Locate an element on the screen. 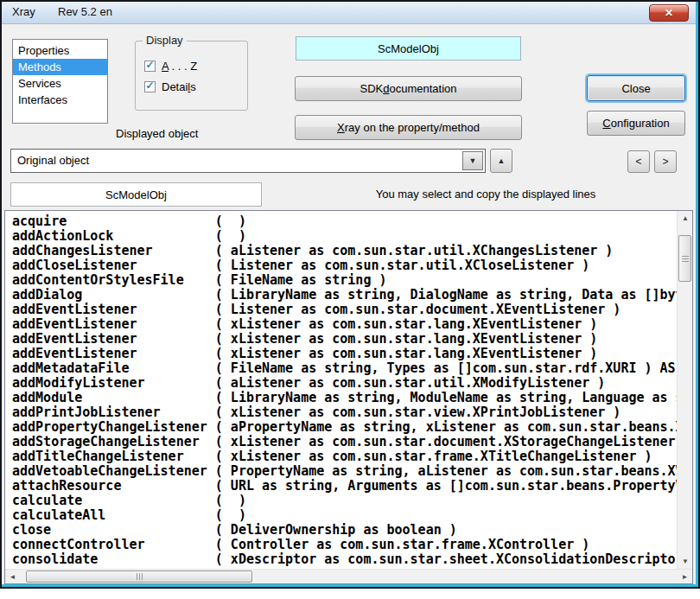 The height and width of the screenshot is (599, 700). member-row: addCloseListener ( Listener as com.sun.s… is located at coordinates (344, 266).